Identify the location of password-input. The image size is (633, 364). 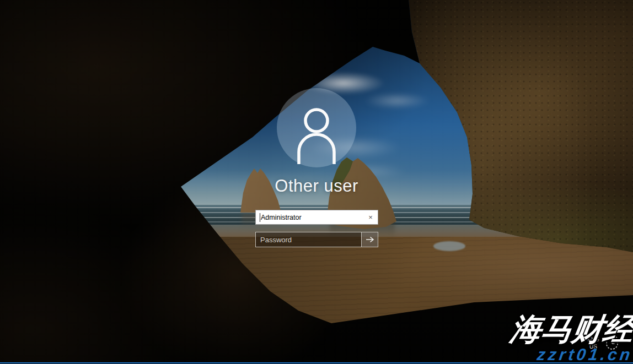
(308, 240).